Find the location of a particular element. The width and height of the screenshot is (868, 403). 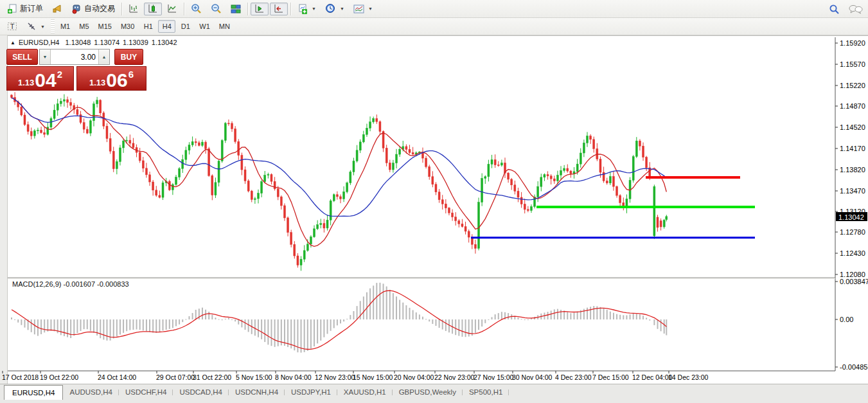

collapse-arrow-icon: ▲ is located at coordinates (13, 42).